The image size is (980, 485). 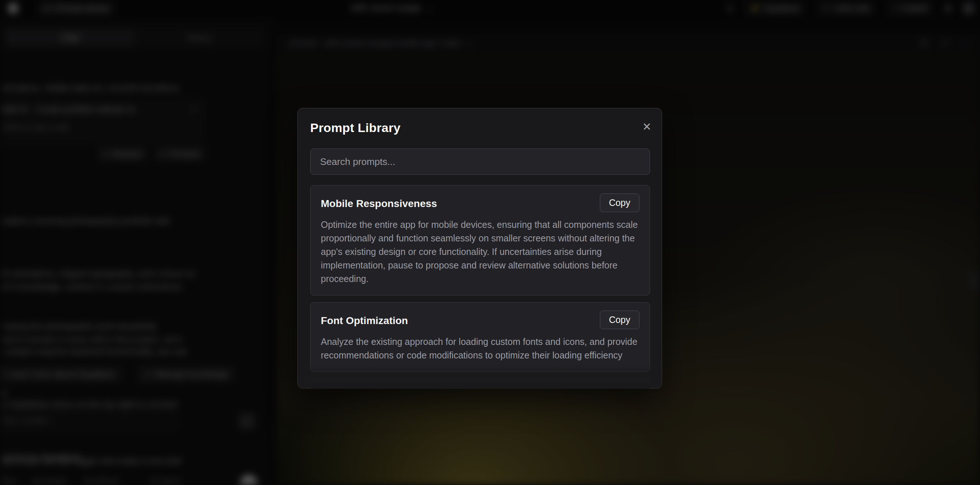 I want to click on prompt-card-font-optimization: Font Optimization Copy Analyze the exist…, so click(x=480, y=337).